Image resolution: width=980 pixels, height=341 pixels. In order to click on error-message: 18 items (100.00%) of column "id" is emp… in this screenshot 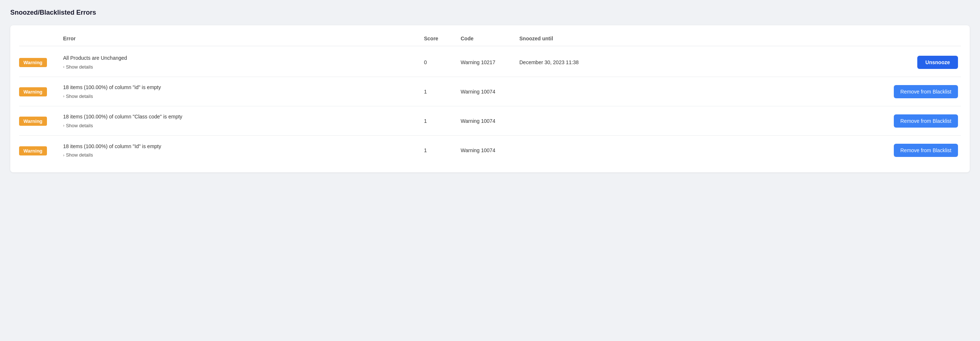, I will do `click(240, 87)`.